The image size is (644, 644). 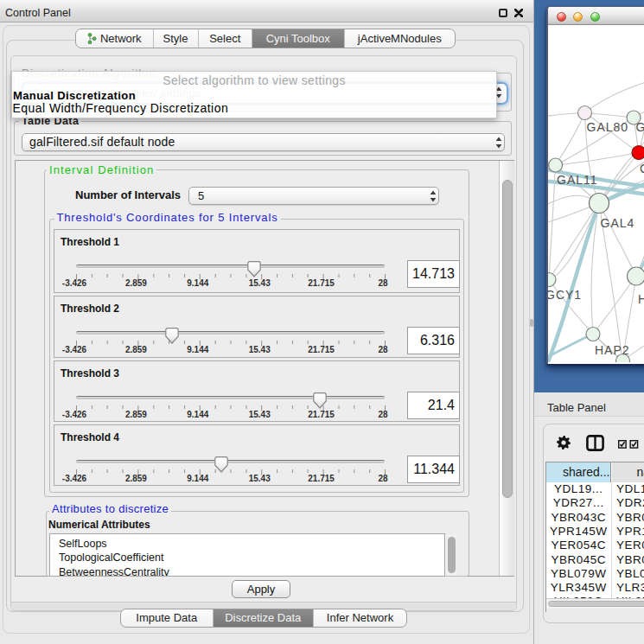 What do you see at coordinates (577, 180) in the screenshot?
I see `svg-text: GAL11` at bounding box center [577, 180].